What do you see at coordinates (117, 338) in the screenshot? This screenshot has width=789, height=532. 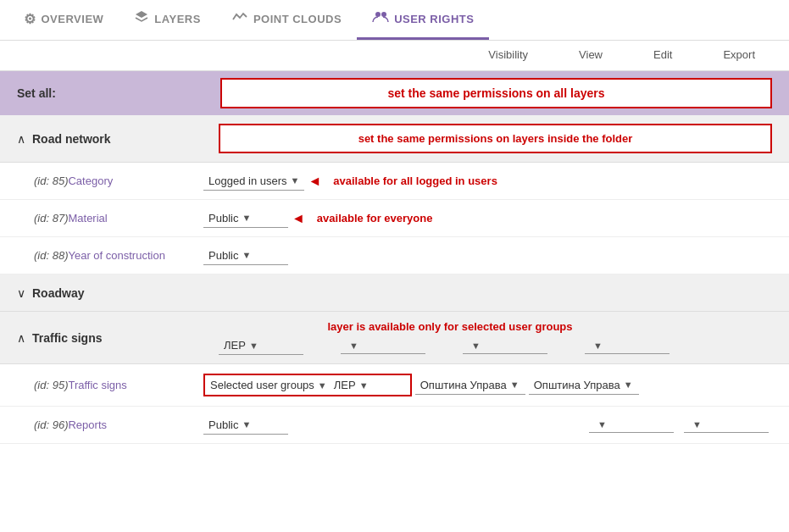 I see `traffic-signs-title: Traffic signs` at bounding box center [117, 338].